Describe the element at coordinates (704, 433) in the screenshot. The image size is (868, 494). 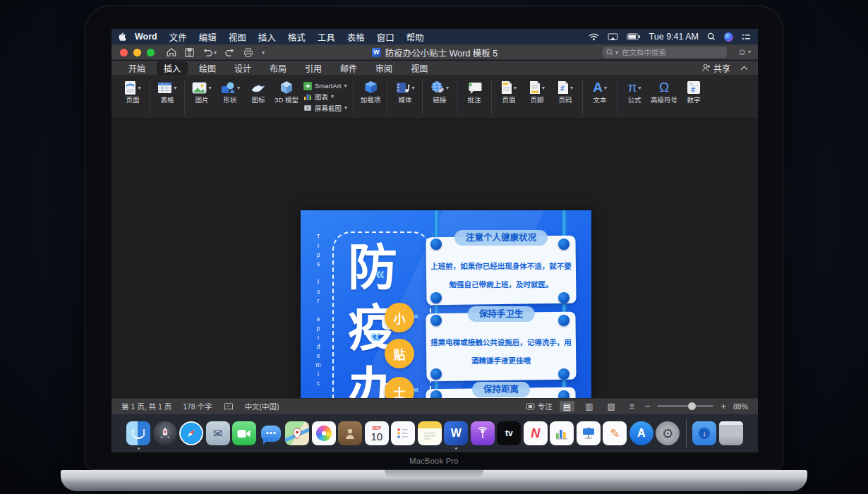
I see `dock-downloads: ↓` at that location.